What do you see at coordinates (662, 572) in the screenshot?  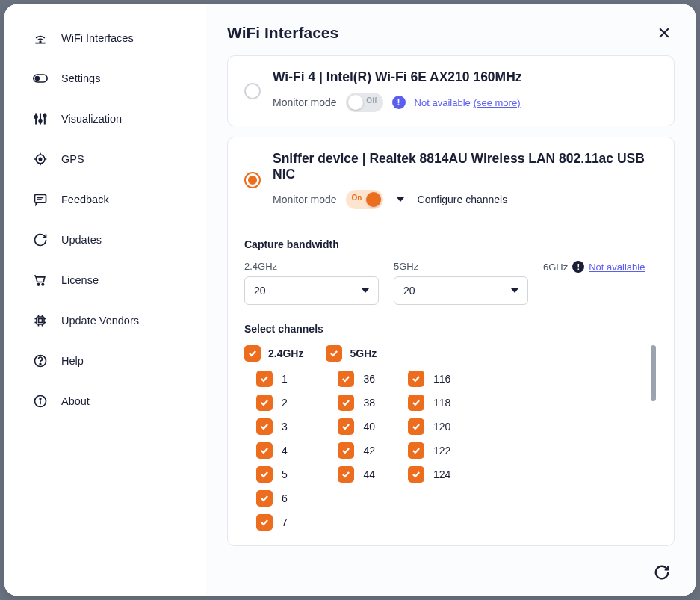 I see `refresh-button` at bounding box center [662, 572].